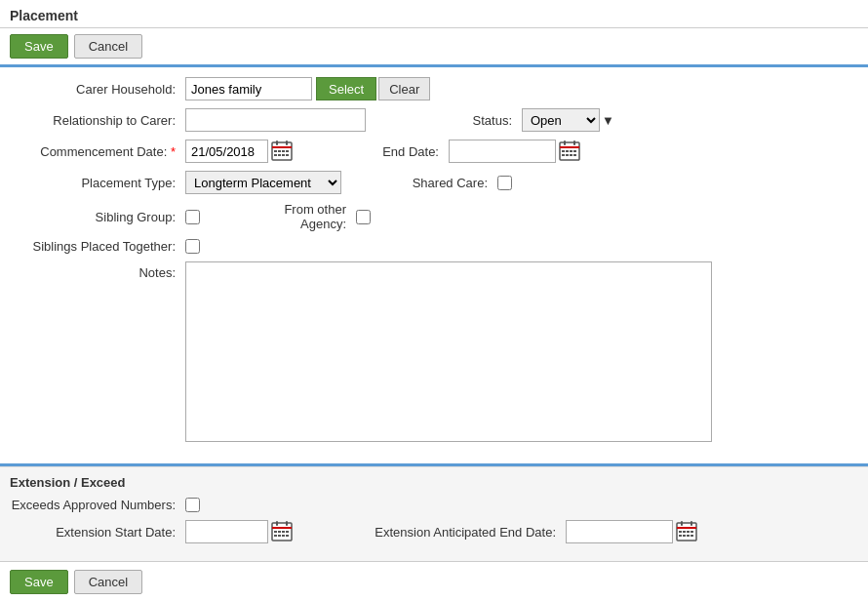 The image size is (868, 601). Describe the element at coordinates (98, 90) in the screenshot. I see `carer-household-label: Carer Household:` at that location.